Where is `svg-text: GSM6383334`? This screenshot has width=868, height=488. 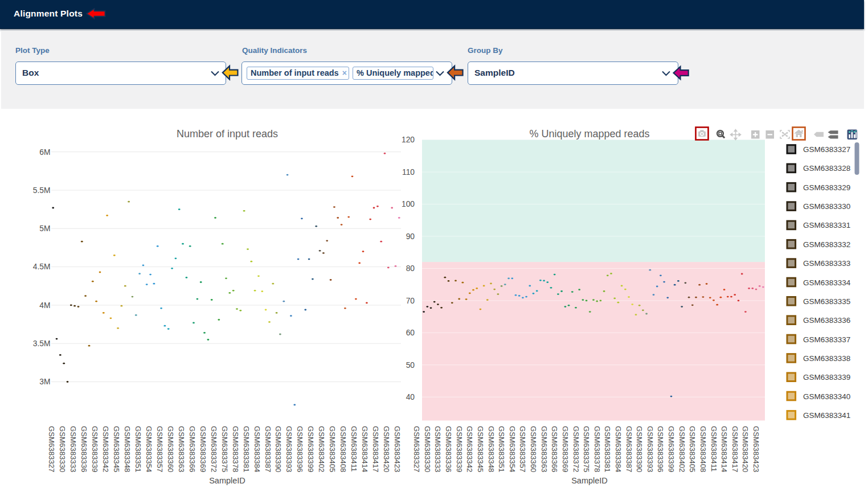
svg-text: GSM6383334 is located at coordinates (827, 282).